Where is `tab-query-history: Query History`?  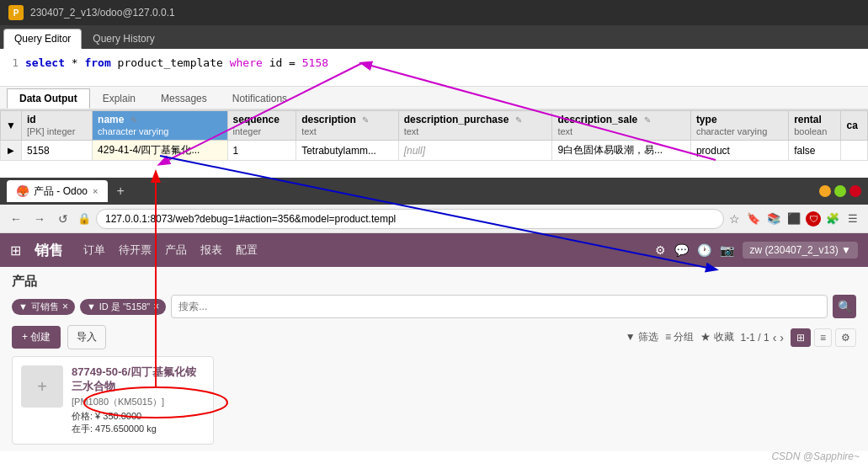 tab-query-history: Query History is located at coordinates (123, 39).